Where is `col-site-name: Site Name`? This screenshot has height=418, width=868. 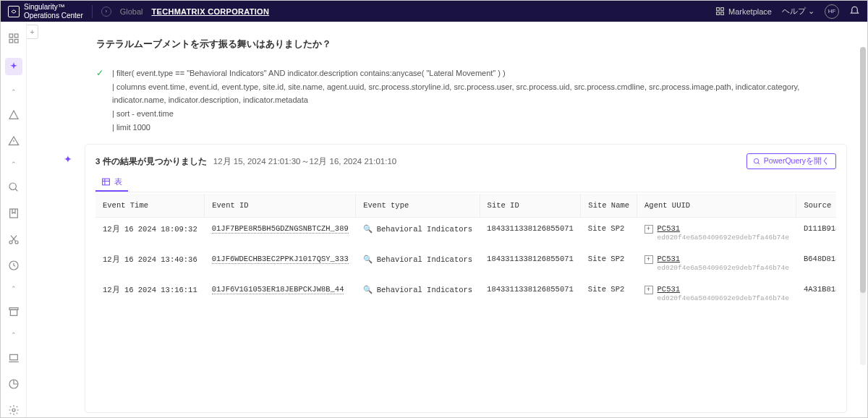 col-site-name: Site Name is located at coordinates (609, 205).